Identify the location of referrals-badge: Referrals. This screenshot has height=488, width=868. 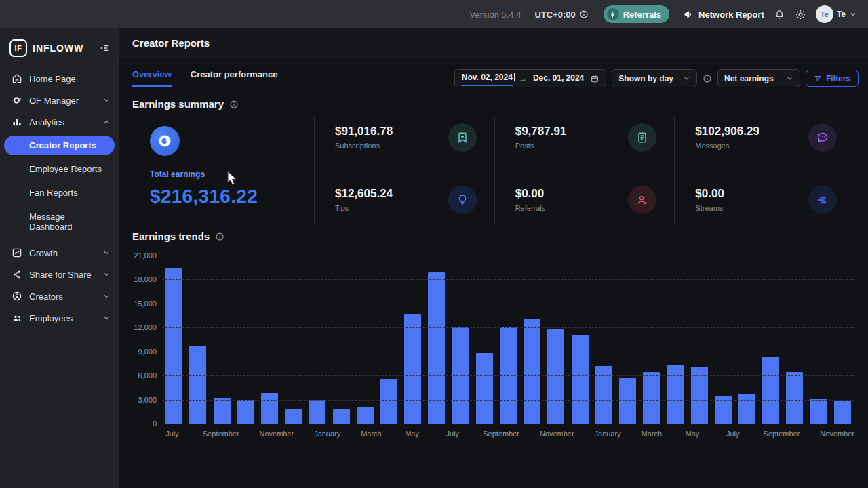
(636, 14).